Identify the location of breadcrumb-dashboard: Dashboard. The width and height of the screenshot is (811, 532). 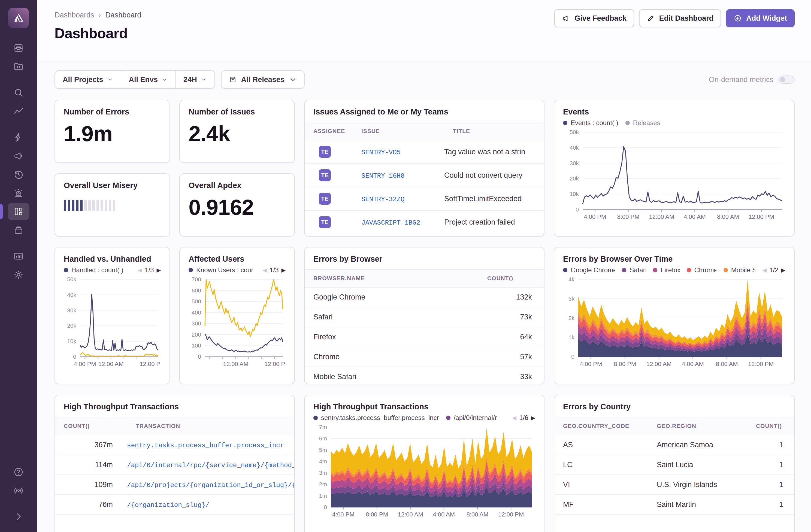
(123, 15).